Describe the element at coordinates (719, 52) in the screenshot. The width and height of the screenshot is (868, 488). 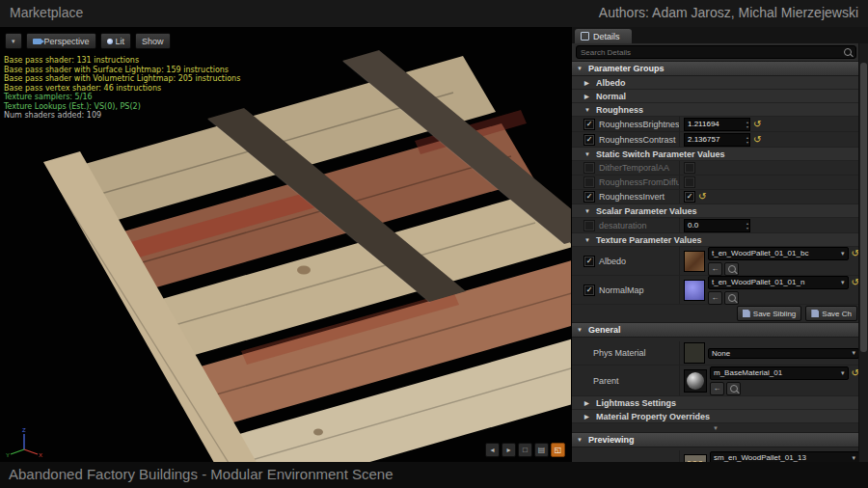
I see `search-row: Search Details` at that location.